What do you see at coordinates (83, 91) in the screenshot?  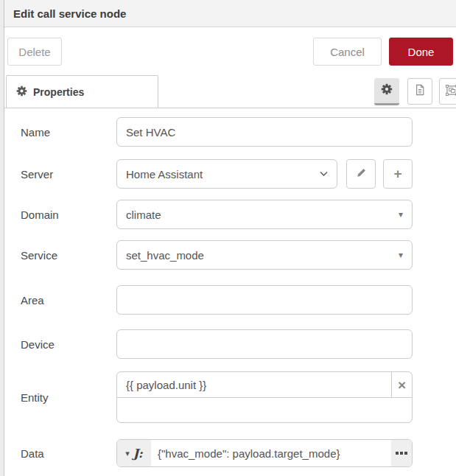 I see `tab-properties: Properties` at bounding box center [83, 91].